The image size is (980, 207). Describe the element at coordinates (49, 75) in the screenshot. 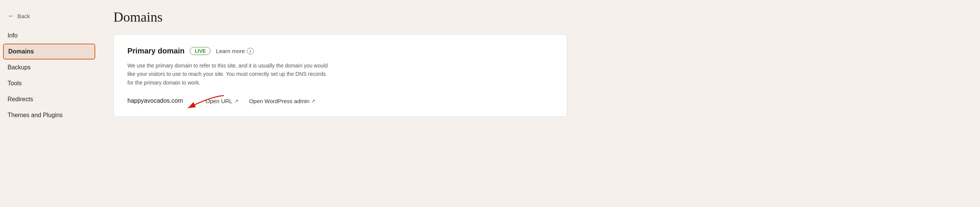

I see `sidebar-nav: Info Domains Backups Tools Redirects The…` at that location.